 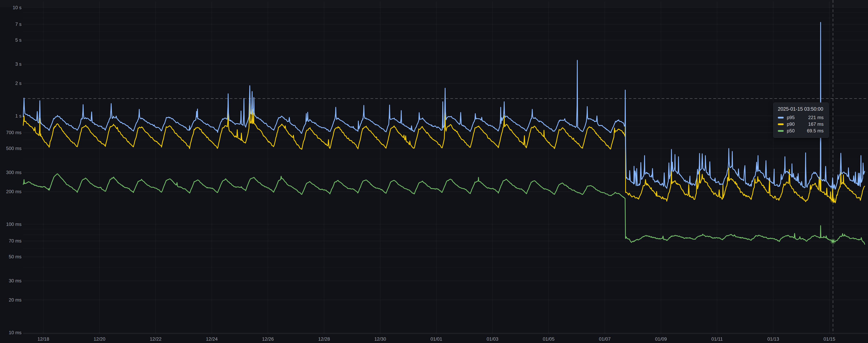 I want to click on svg-text: 50 ms, so click(x=15, y=257).